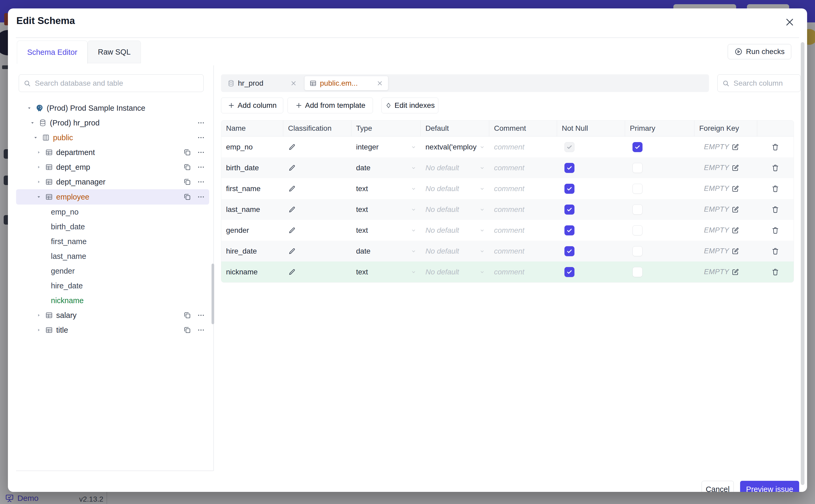 This screenshot has width=815, height=504. Describe the element at coordinates (113, 123) in the screenshot. I see `tree-item-database: (Prod) hr_prod` at that location.